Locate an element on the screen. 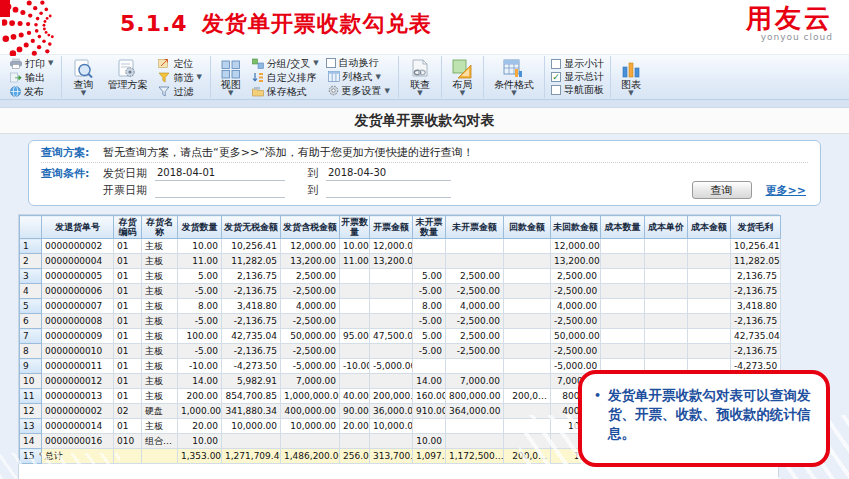 The image size is (849, 479). table-row: 1000000000201主板10.0010,256.4112,000.0010… is located at coordinates (400, 246).